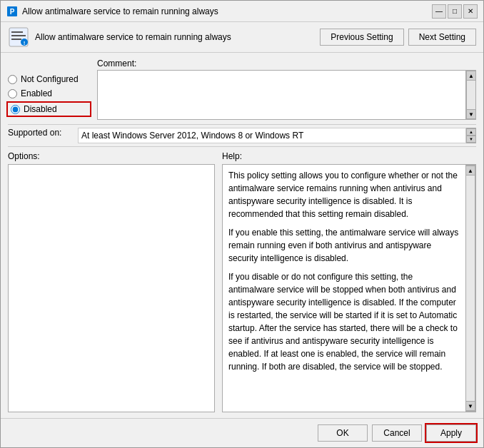  I want to click on header-title: Allow antimalware service to remain runn…, so click(133, 37).